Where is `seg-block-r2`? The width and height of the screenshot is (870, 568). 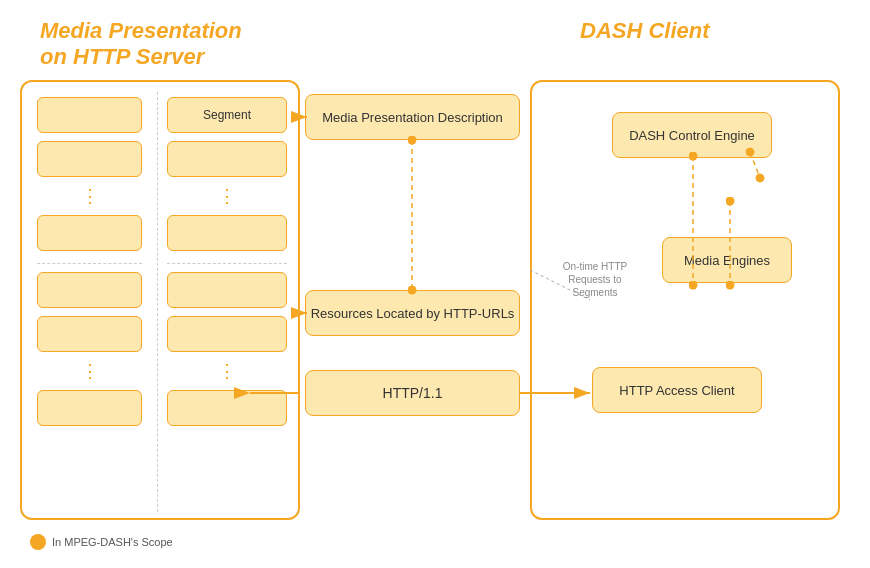 seg-block-r2 is located at coordinates (227, 159).